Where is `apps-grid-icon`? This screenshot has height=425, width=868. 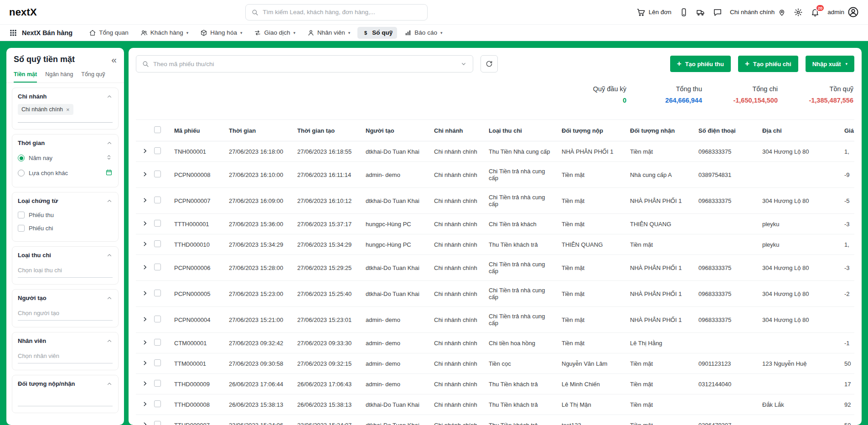
apps-grid-icon is located at coordinates (13, 33).